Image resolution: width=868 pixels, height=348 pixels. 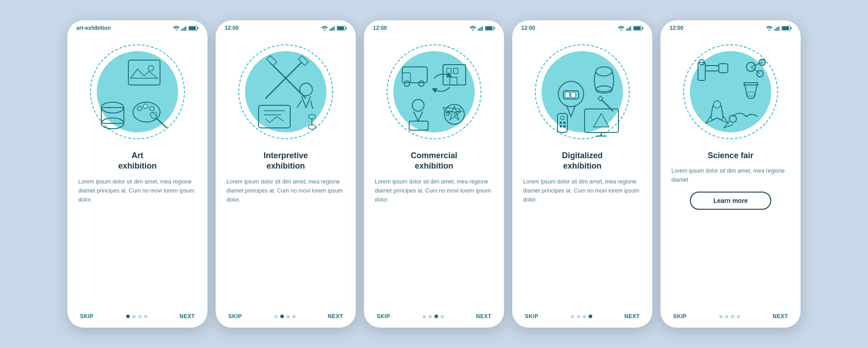 I want to click on next-btn-1: NEXT, so click(x=187, y=316).